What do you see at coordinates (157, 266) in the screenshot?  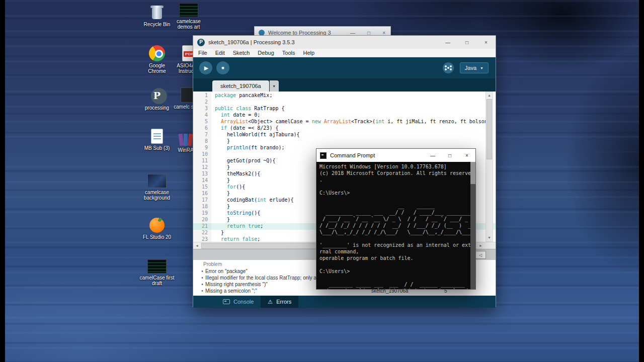 I see `thumb-dark-icon` at bounding box center [157, 266].